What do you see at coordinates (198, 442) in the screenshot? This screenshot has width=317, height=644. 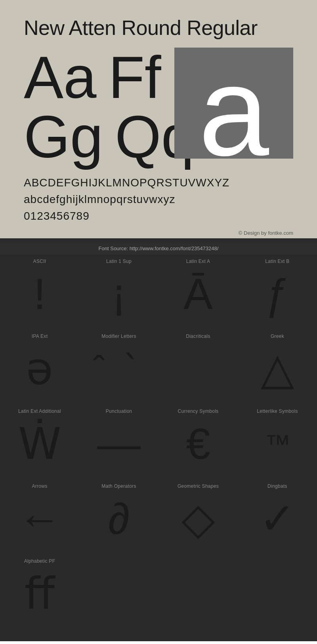 I see `glyph-cell-currency-symbols: Currency Symbols€` at bounding box center [198, 442].